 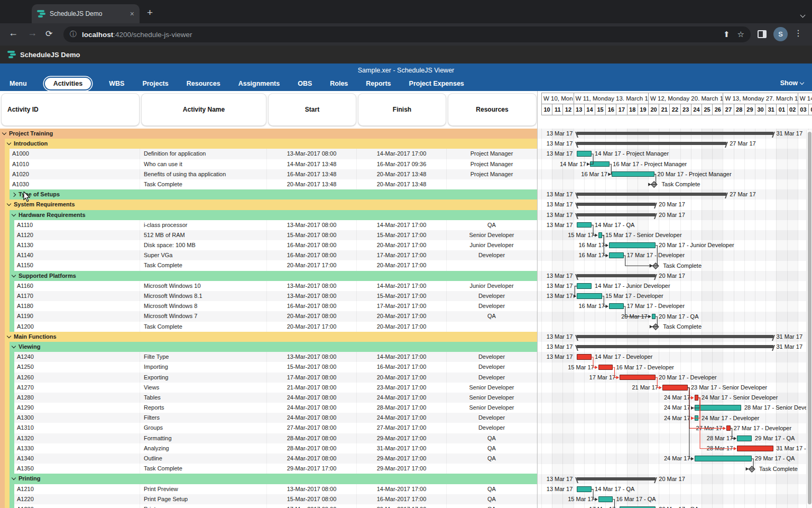 I want to click on table-row: A1240Filte Type13-Mar-2017 08:0014-Mar-2…, so click(x=269, y=357).